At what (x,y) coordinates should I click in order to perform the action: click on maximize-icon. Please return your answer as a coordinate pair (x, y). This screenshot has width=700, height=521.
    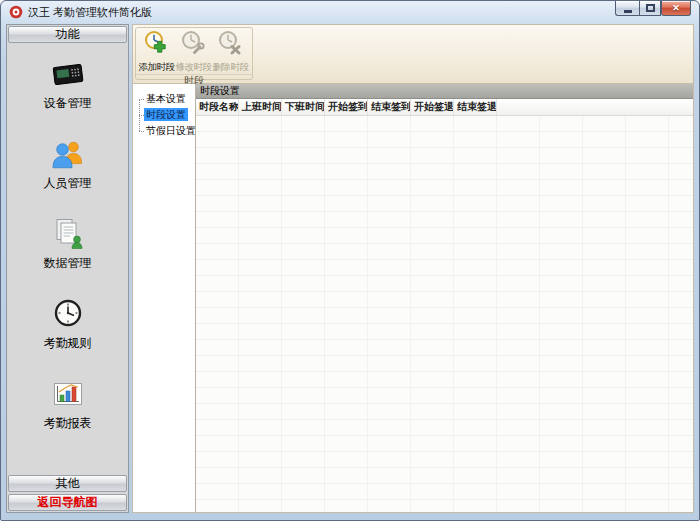
    Looking at the image, I should click on (650, 8).